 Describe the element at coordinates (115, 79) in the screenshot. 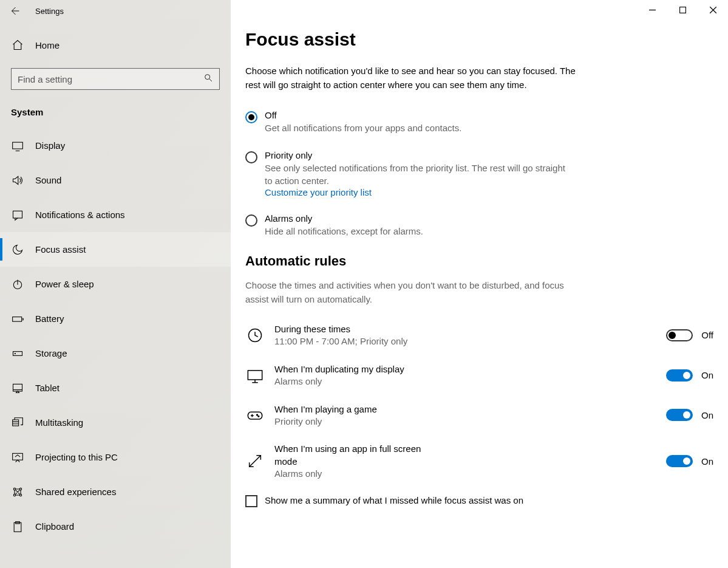

I see `search-box` at that location.